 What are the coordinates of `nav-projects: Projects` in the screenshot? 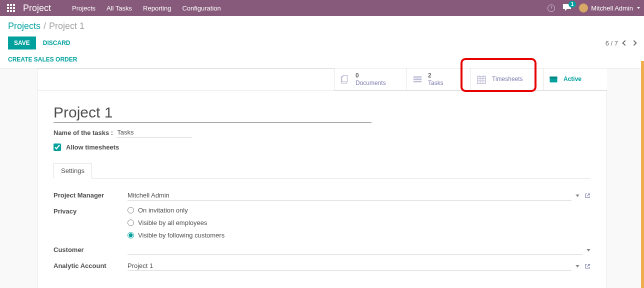 It's located at (84, 8).